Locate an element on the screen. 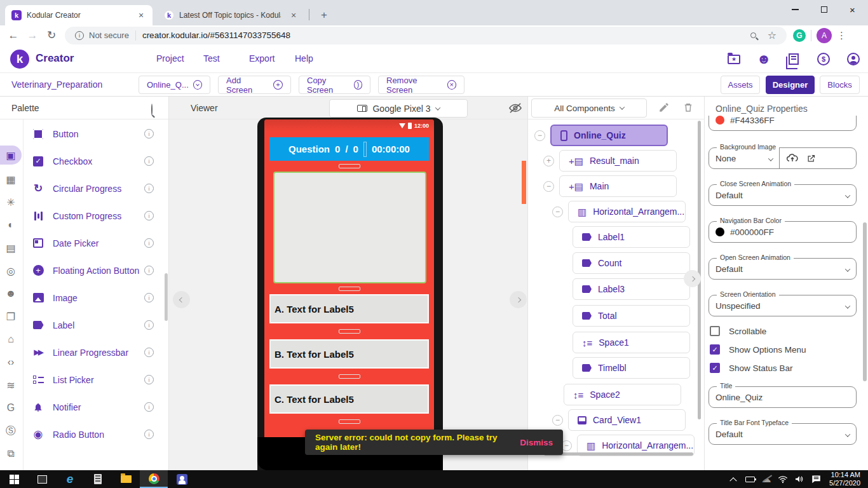  tree-row-horizontal-arrangement: − ▥Horizontal_Arrangem... is located at coordinates (619, 212).